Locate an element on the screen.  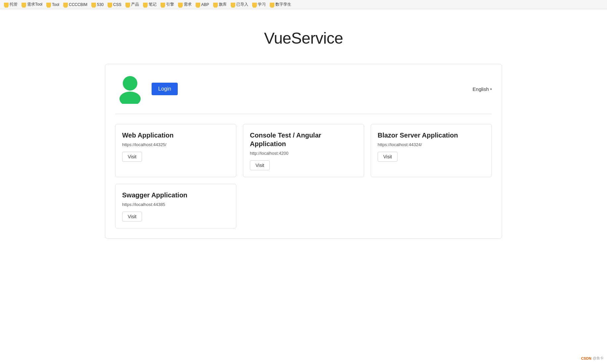
bookmark-label: 数字孪生 is located at coordinates (283, 5).